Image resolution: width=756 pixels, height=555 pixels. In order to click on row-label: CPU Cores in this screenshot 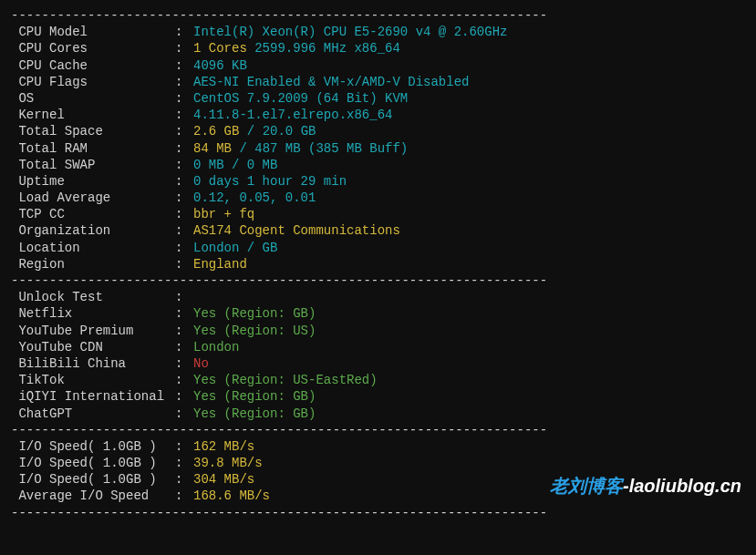, I will do `click(93, 48)`.